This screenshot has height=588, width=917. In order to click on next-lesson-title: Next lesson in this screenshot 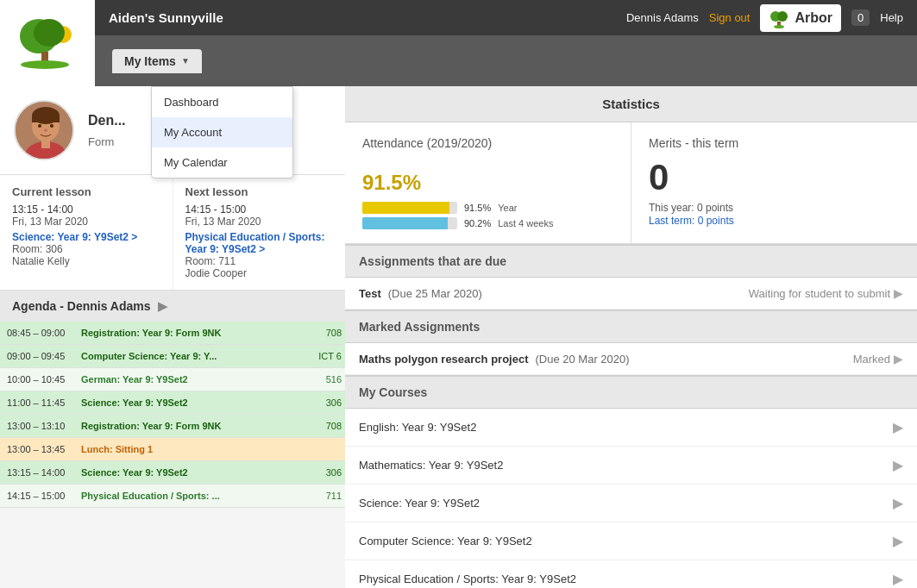, I will do `click(260, 191)`.